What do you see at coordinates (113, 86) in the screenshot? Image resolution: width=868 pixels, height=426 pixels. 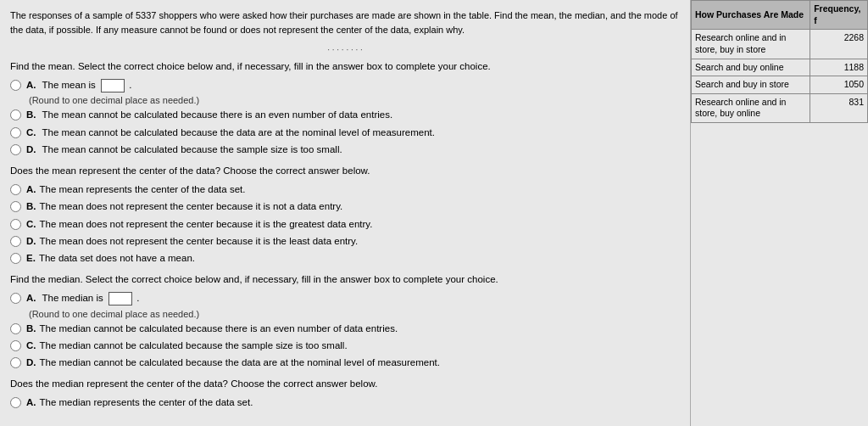 I see `mean-answer-box` at bounding box center [113, 86].